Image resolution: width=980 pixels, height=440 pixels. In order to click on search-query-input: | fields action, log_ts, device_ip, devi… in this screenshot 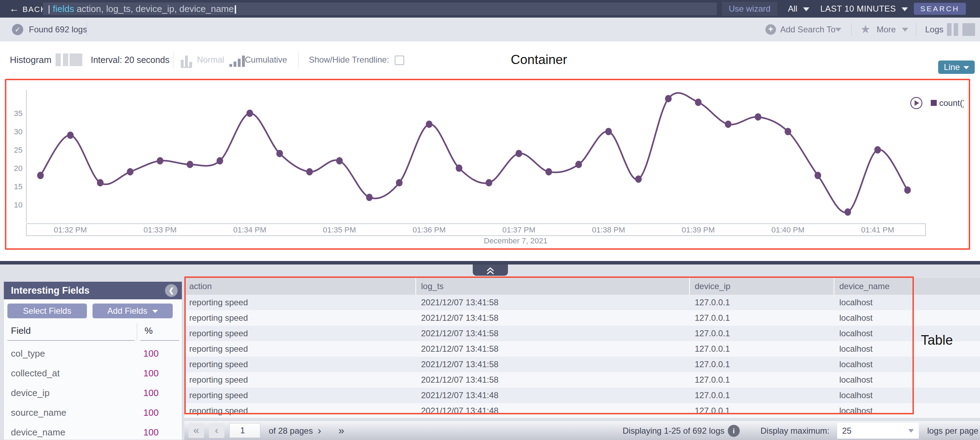, I will do `click(380, 9)`.